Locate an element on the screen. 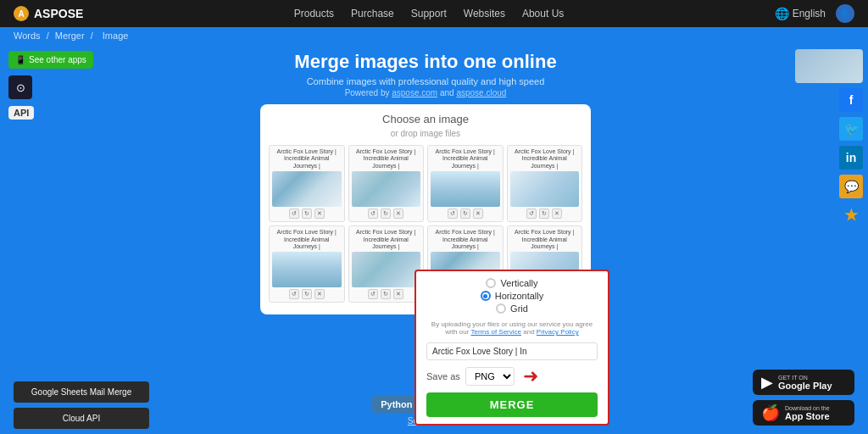 This screenshot has width=868, height=434. star-icon: ★ is located at coordinates (851, 215).